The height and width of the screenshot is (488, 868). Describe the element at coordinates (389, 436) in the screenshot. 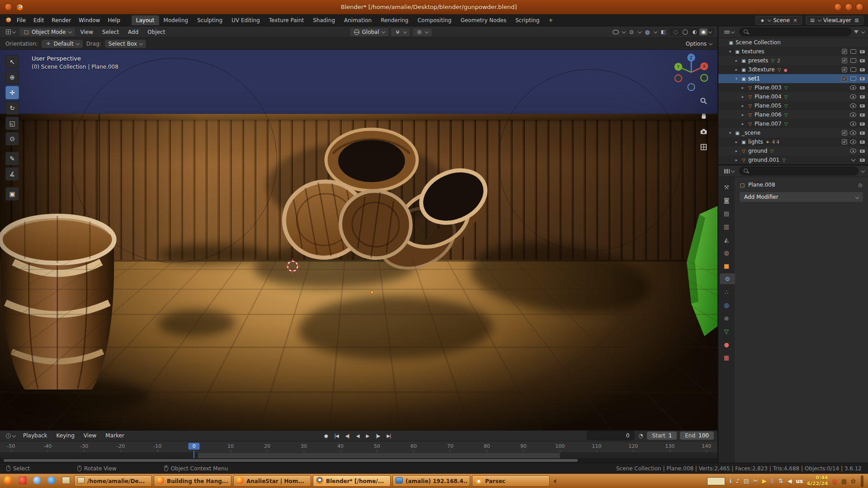

I see `jump-end-button: ▶|` at that location.